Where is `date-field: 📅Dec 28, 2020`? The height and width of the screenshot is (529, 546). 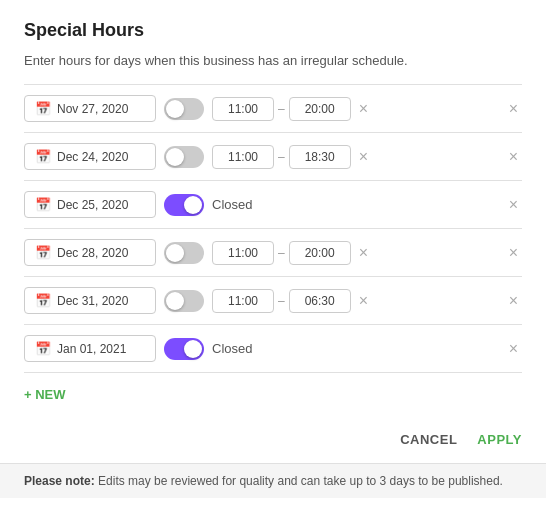 date-field: 📅Dec 28, 2020 is located at coordinates (90, 252).